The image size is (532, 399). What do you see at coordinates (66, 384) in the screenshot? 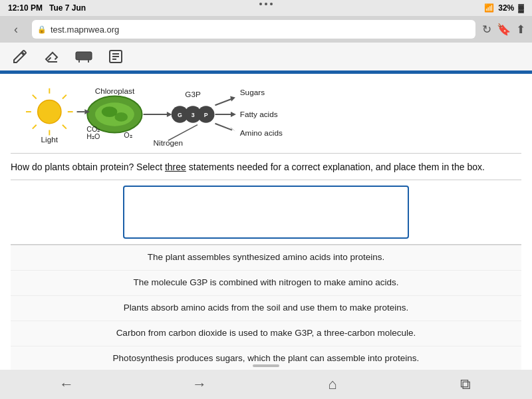
I see `nav-back-button: ←` at bounding box center [66, 384].